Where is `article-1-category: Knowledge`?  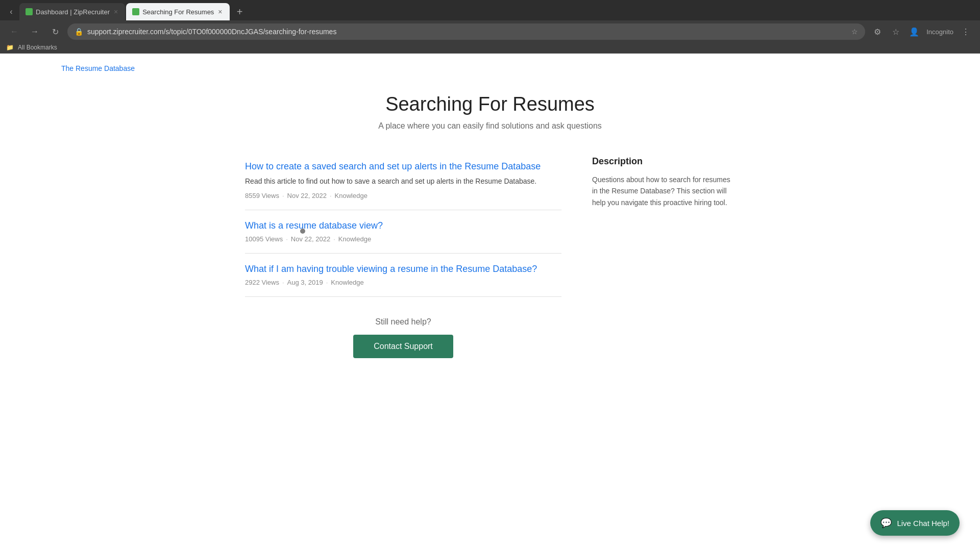 article-1-category: Knowledge is located at coordinates (351, 196).